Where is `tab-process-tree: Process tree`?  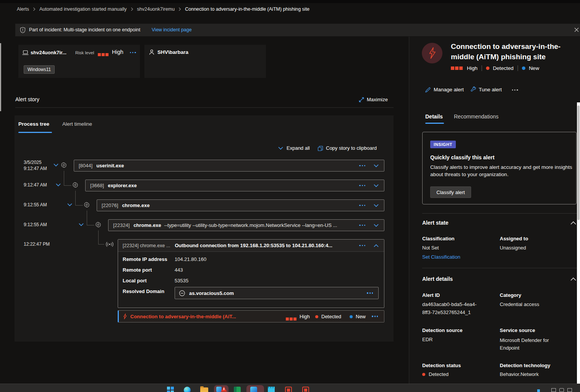
tab-process-tree: Process tree is located at coordinates (34, 124).